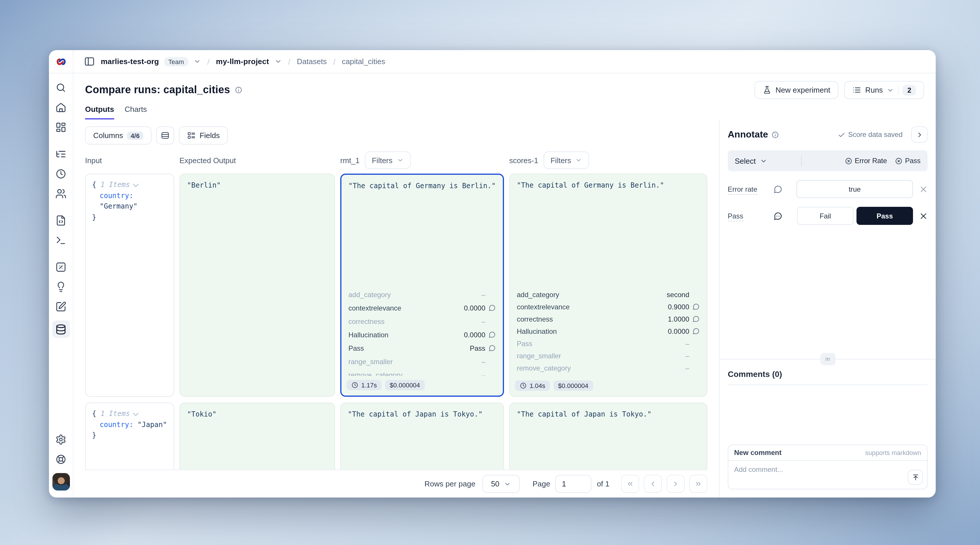  I want to click on runs-button: Runs 2, so click(884, 90).